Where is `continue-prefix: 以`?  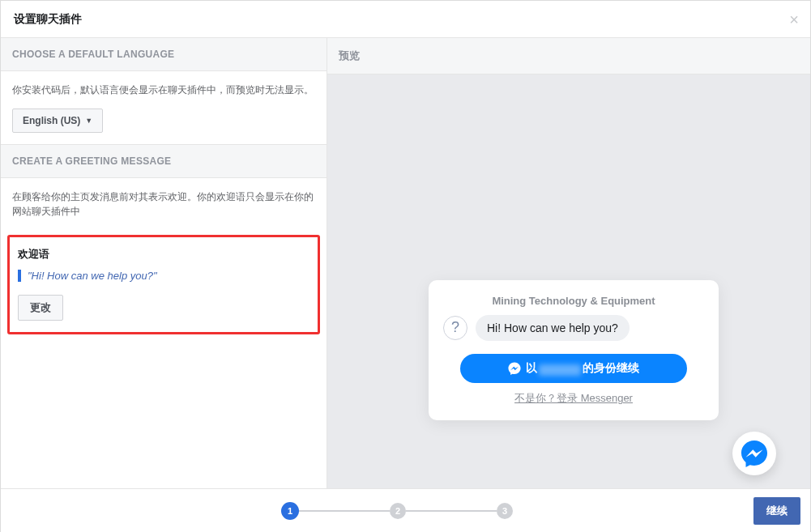 continue-prefix: 以 is located at coordinates (531, 368).